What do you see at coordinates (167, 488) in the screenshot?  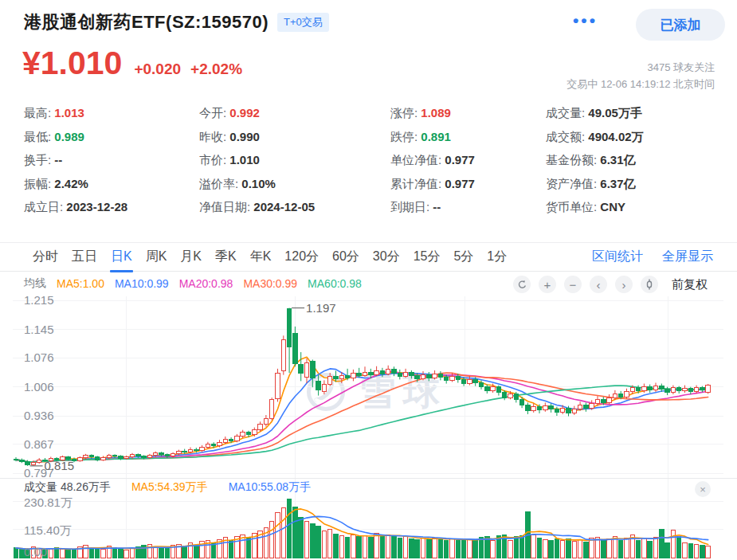 I see `volume-header: 成交量 48.26万手 MA5:54.39万手 MA10:55.08万手` at bounding box center [167, 488].